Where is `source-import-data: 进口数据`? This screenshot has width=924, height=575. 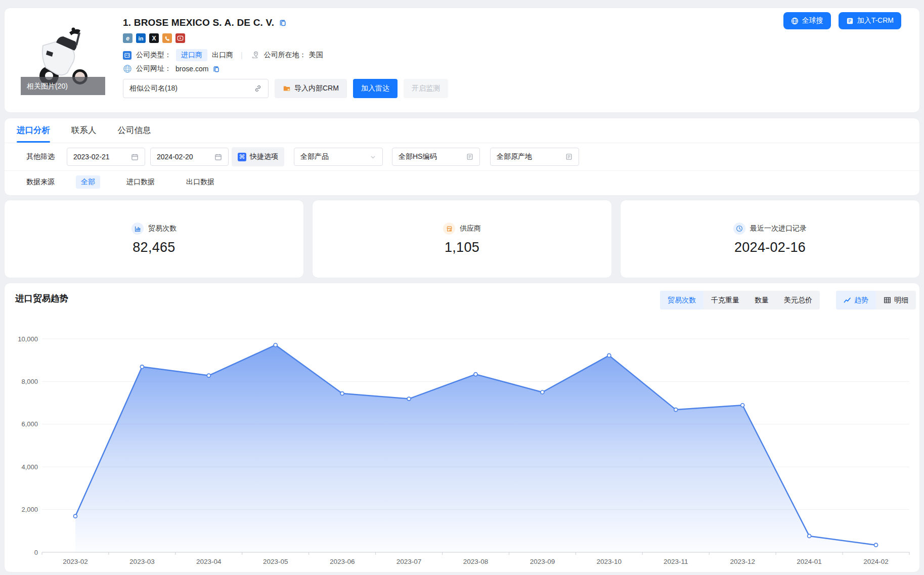
source-import-data: 进口数据 is located at coordinates (141, 182).